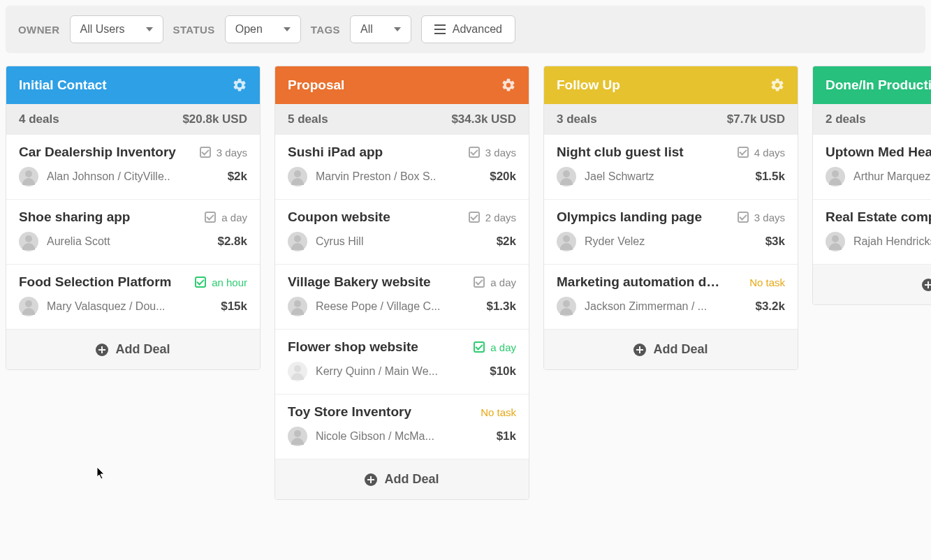  I want to click on tags-label: TAGS, so click(325, 29).